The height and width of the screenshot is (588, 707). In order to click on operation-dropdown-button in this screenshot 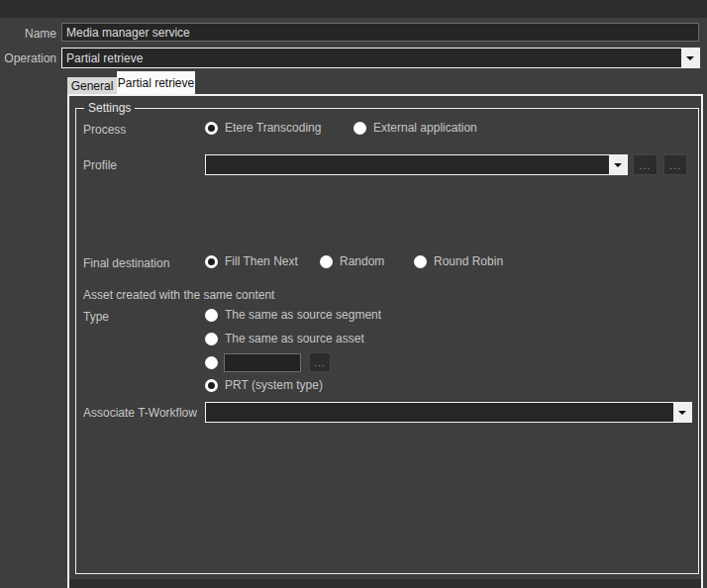, I will do `click(690, 57)`.